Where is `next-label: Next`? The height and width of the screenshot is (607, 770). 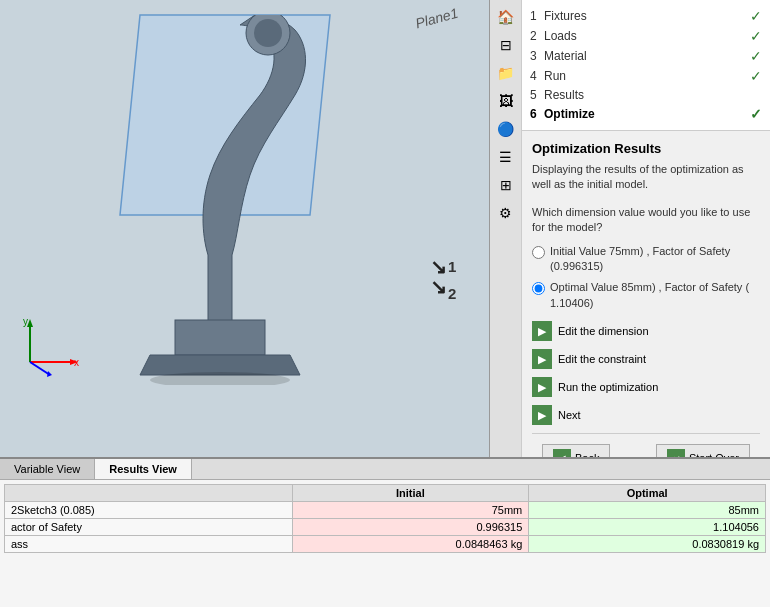 next-label: Next is located at coordinates (570, 415).